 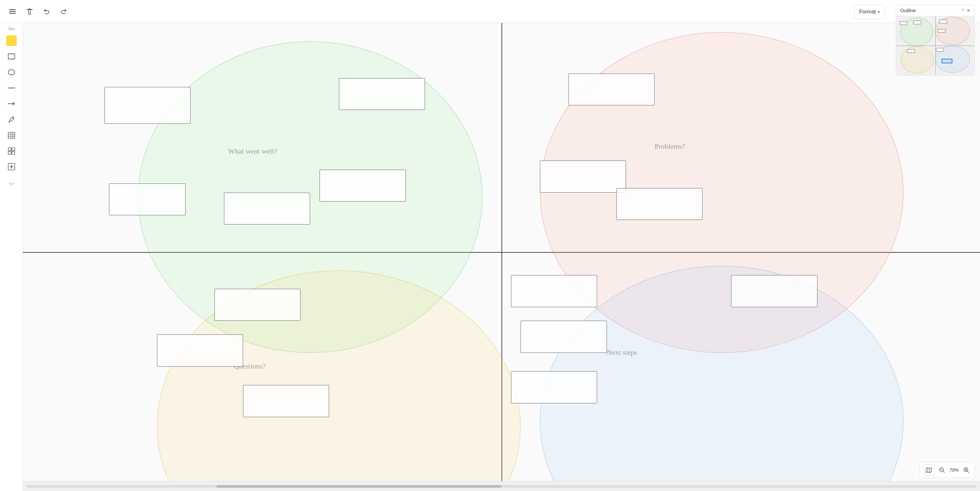 What do you see at coordinates (917, 60) in the screenshot?
I see `thumb-orange` at bounding box center [917, 60].